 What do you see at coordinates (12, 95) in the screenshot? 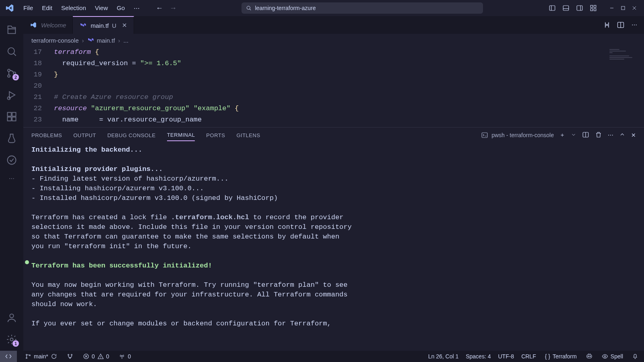
I see `run-debug-icon` at bounding box center [12, 95].